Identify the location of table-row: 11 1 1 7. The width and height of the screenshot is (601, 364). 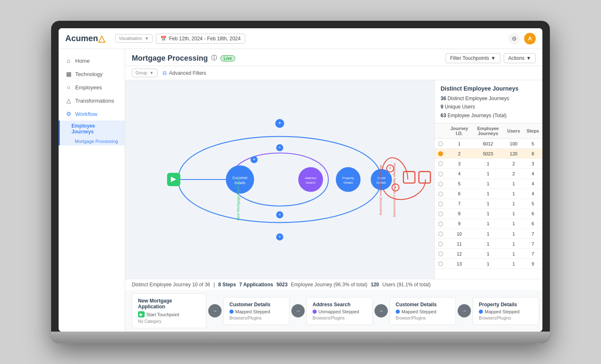
(489, 244).